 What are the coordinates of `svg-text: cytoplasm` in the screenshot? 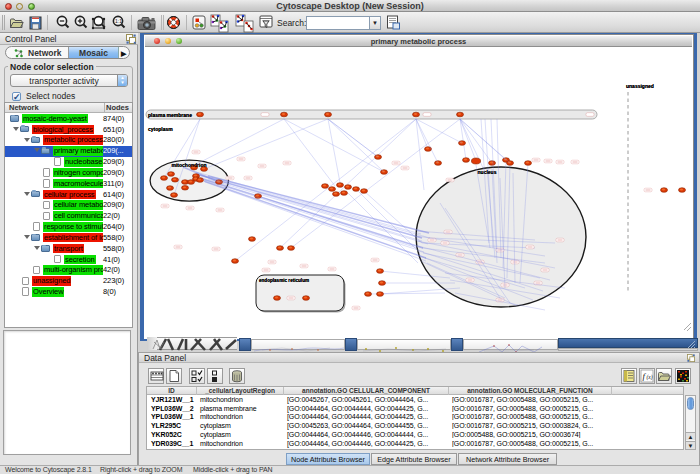 It's located at (160, 129).